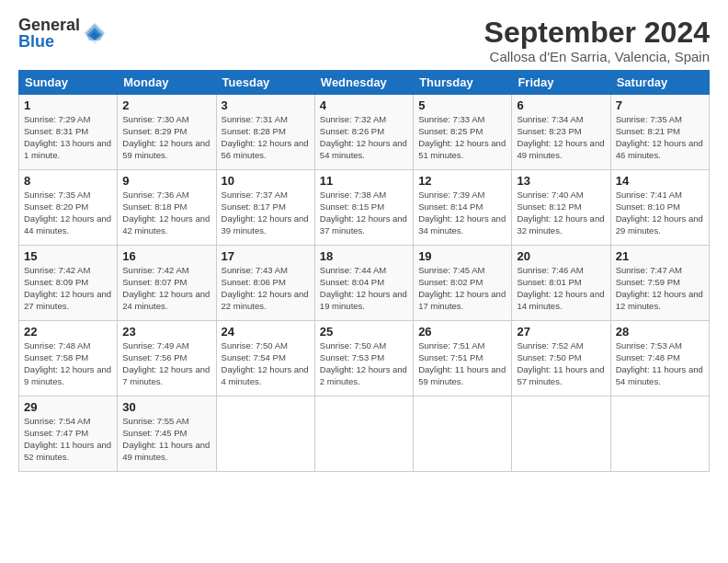  Describe the element at coordinates (266, 180) in the screenshot. I see `day-number: 10` at that location.